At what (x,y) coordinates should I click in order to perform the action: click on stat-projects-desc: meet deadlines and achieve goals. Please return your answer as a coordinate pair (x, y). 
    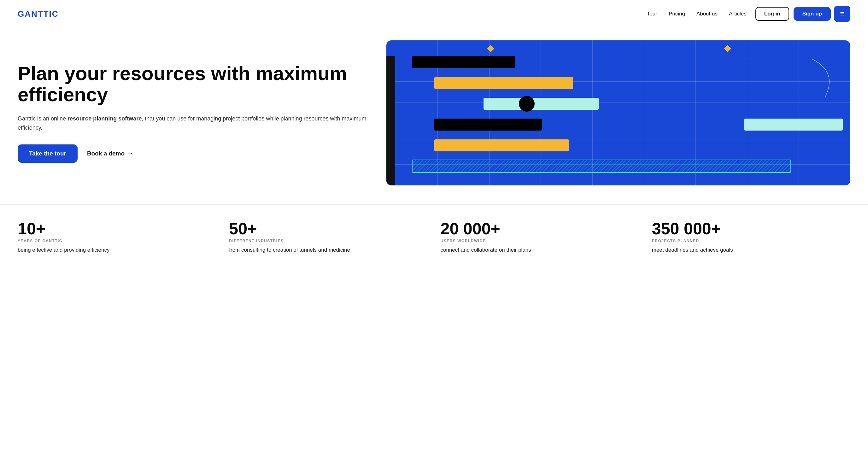
    Looking at the image, I should click on (745, 250).